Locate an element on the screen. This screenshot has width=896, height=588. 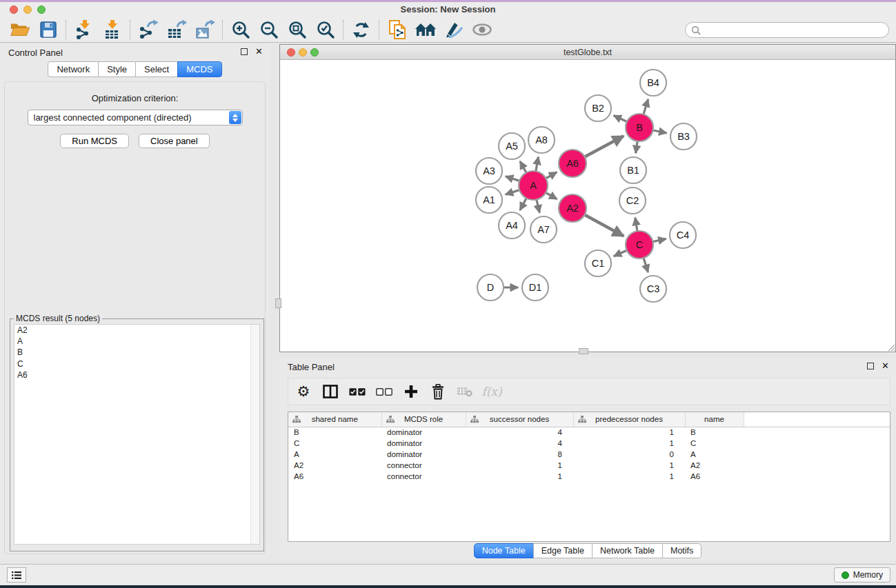
first-neighbors-button is located at coordinates (425, 30).